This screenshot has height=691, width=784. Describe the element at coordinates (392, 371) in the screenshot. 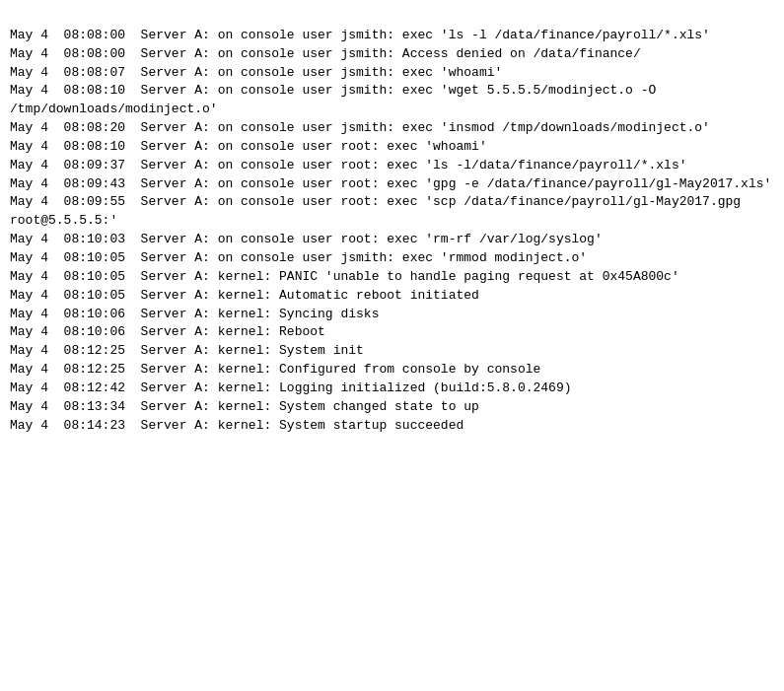

I see `log-line: May 4 08:12:25 Server A: kernel: Configu…` at that location.